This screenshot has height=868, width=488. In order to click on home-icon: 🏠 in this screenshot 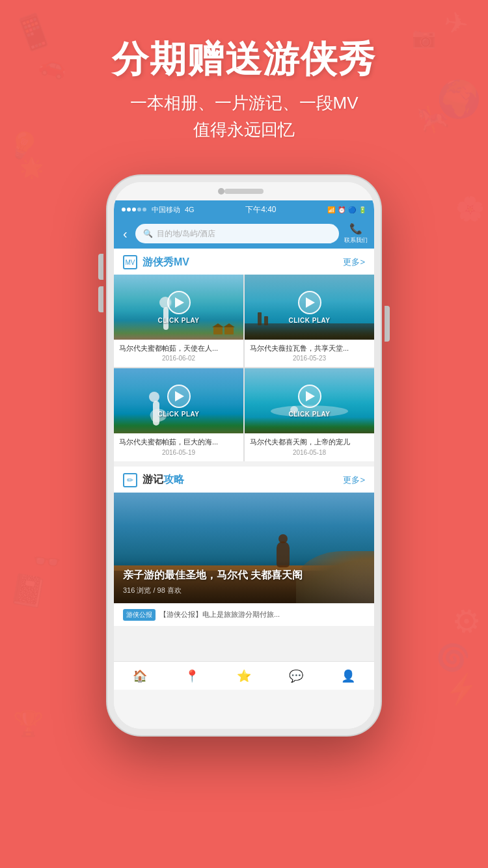, I will do `click(140, 676)`.